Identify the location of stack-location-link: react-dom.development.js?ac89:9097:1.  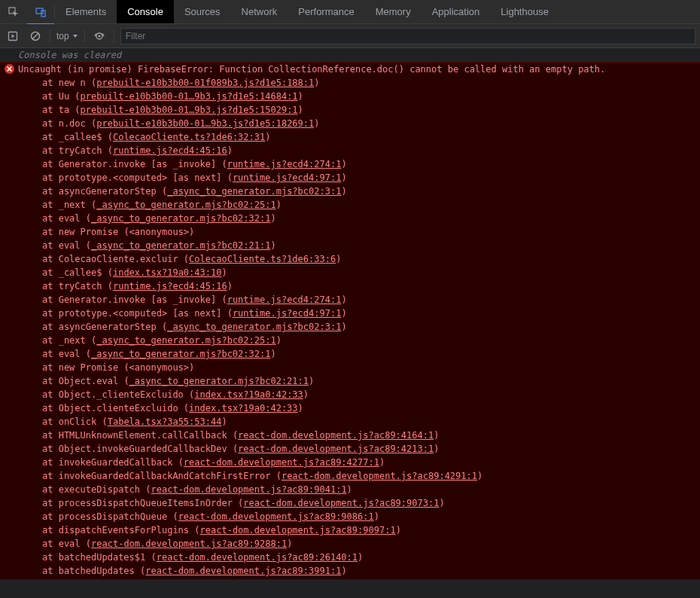
(298, 530).